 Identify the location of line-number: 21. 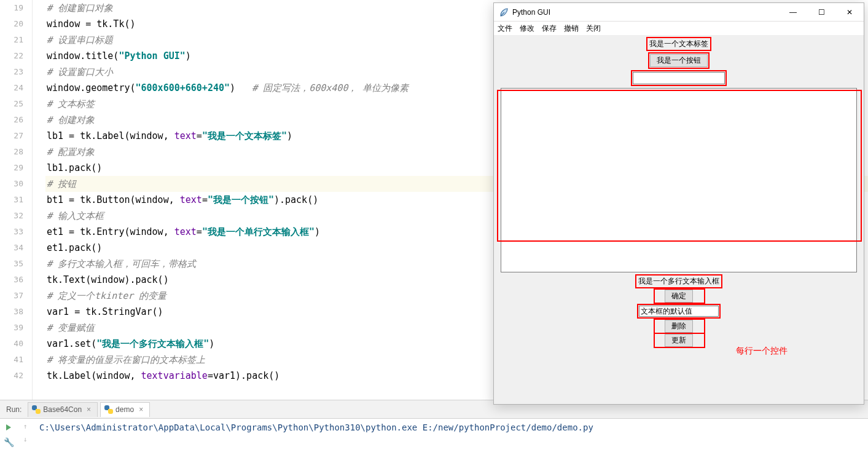
(12, 40).